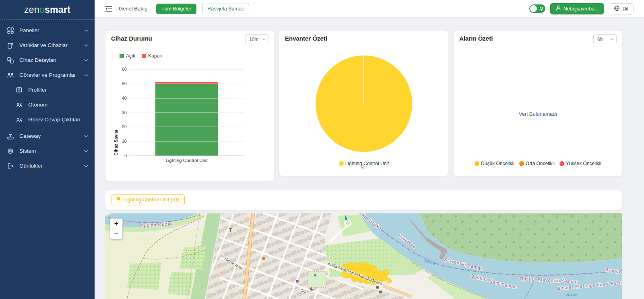 The width and height of the screenshot is (644, 299). Describe the element at coordinates (47, 60) in the screenshot. I see `sidebar-item-cihaz-detaylari: Cihaz Detayları` at that location.